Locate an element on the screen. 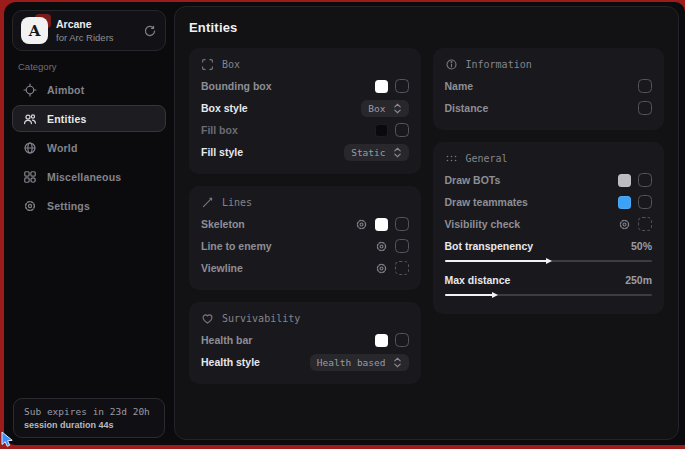 This screenshot has width=685, height=449. card-lines: Lines Skeleton is located at coordinates (305, 238).